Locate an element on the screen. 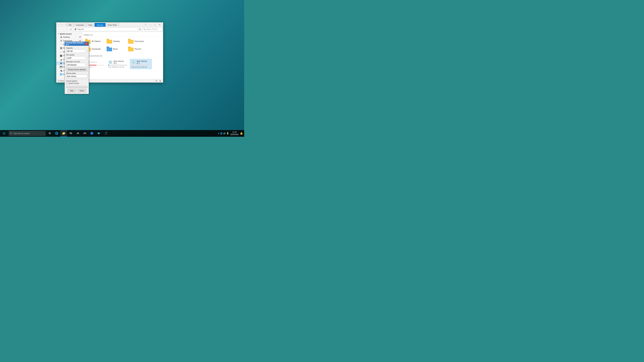  tab-manage: Manage is located at coordinates (100, 25).